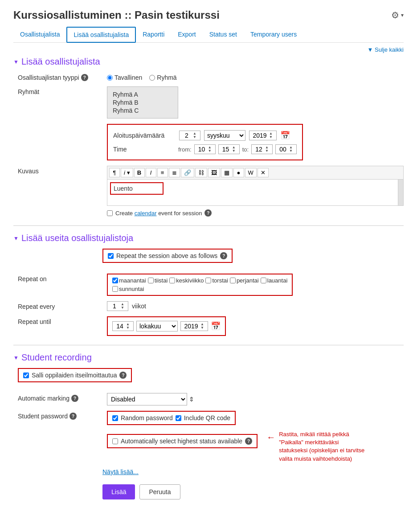 This screenshot has width=417, height=532. I want to click on repeat-until-label: Repeat until, so click(62, 321).